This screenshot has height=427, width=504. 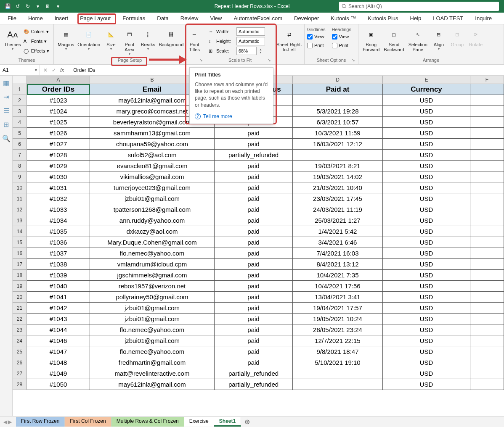 I want to click on row-header: 15, so click(x=20, y=242).